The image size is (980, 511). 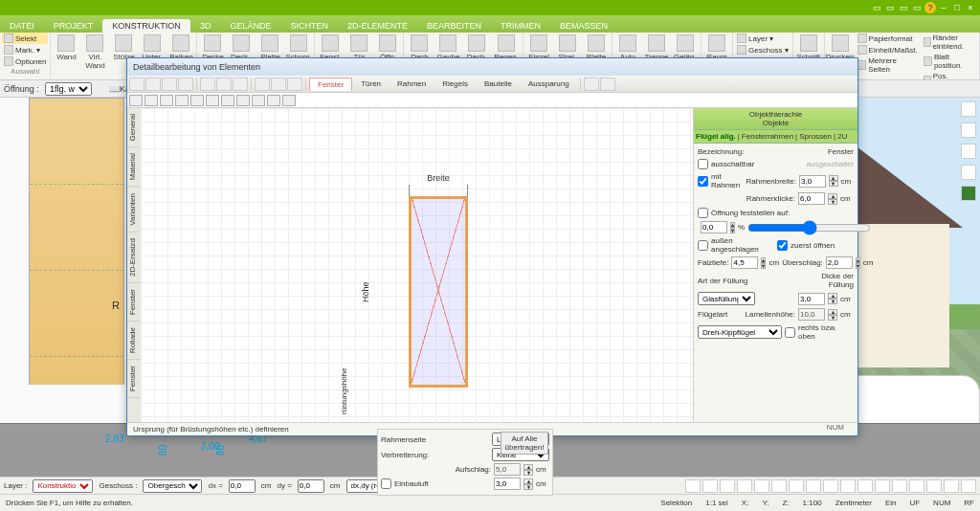 I want to click on vtab: Material, so click(x=134, y=167).